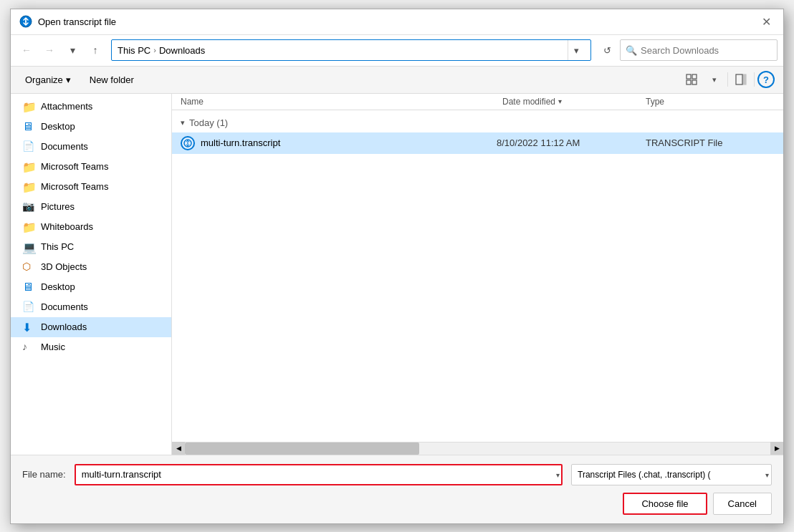 The image size is (794, 532). What do you see at coordinates (699, 50) in the screenshot?
I see `search-wrapper: 🔍` at bounding box center [699, 50].